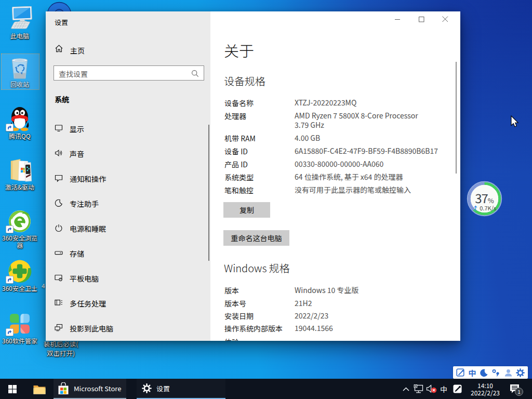  What do you see at coordinates (20, 275) in the screenshot?
I see `desktop-icon-360-safe: 360安全卫士` at bounding box center [20, 275].